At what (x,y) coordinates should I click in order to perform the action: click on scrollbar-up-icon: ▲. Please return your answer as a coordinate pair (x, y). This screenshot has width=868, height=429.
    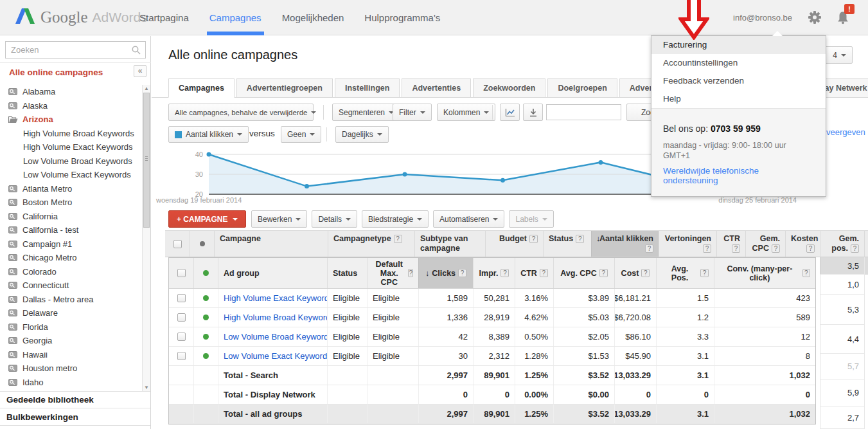
    Looking at the image, I should click on (146, 89).